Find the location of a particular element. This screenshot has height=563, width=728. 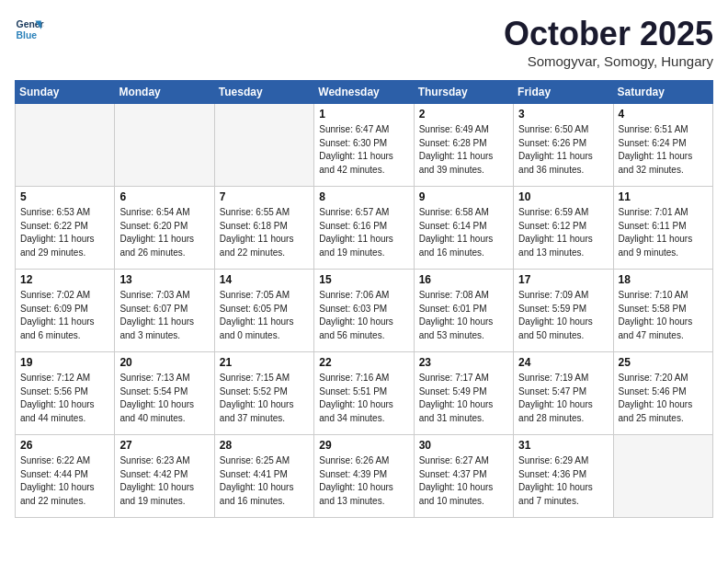

day-number: 6 is located at coordinates (164, 197).